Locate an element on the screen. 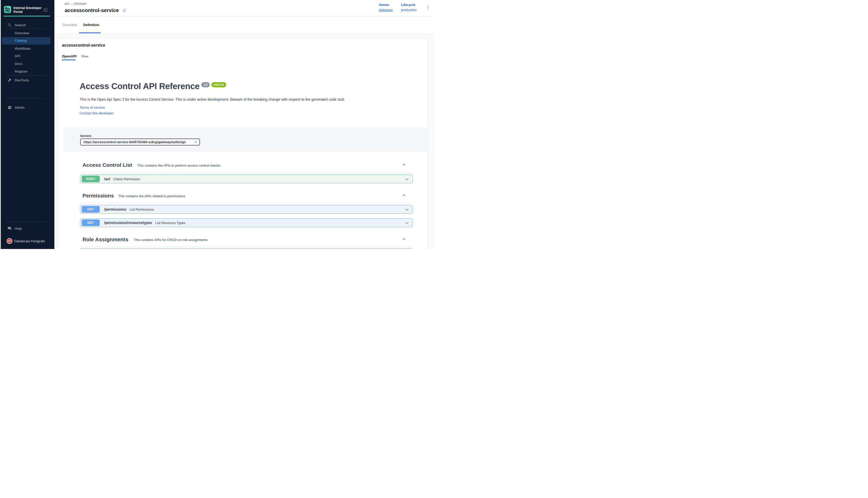  terms-of-service-link: Terms of service is located at coordinates (92, 107).